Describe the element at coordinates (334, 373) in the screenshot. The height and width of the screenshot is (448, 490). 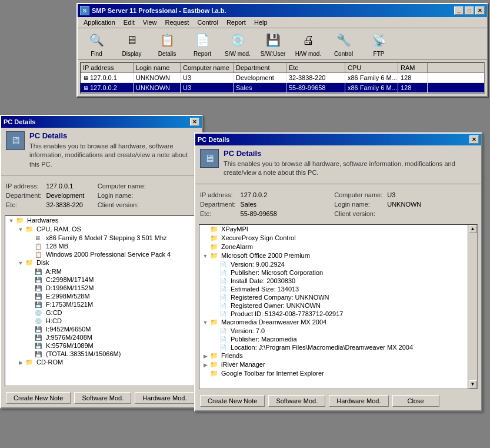
I see `tree-item: 📁 Google Toolbar for Internet Explorer` at that location.